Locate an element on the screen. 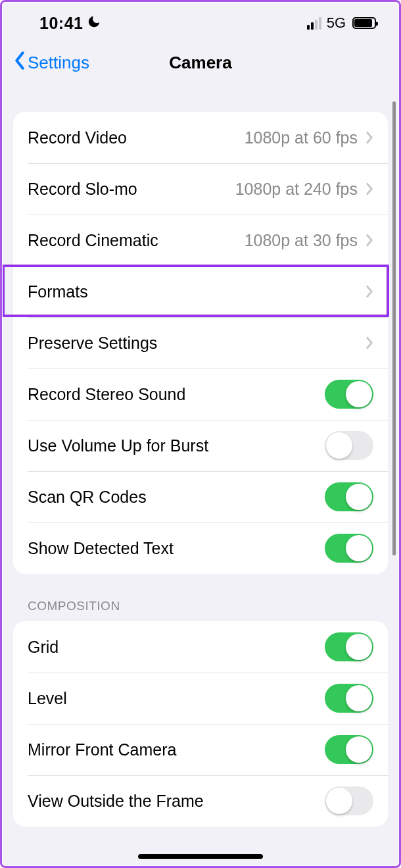  toggle-show-detected-text is located at coordinates (349, 548).